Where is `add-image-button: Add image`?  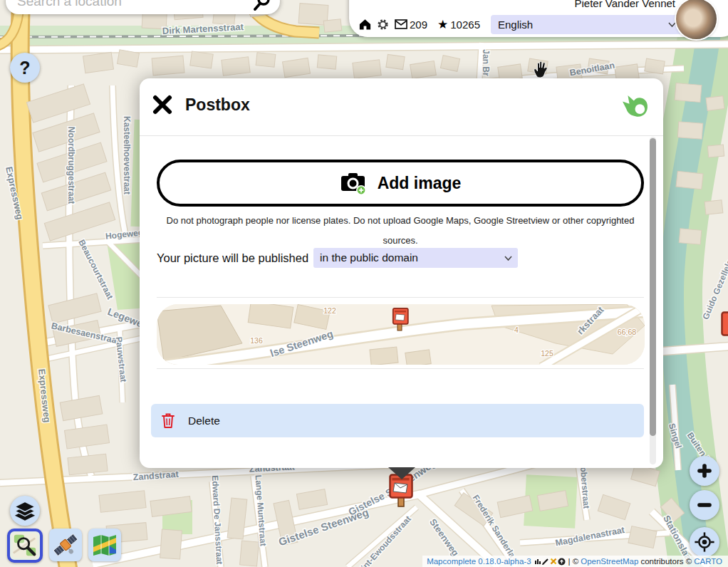
add-image-button: Add image is located at coordinates (400, 183).